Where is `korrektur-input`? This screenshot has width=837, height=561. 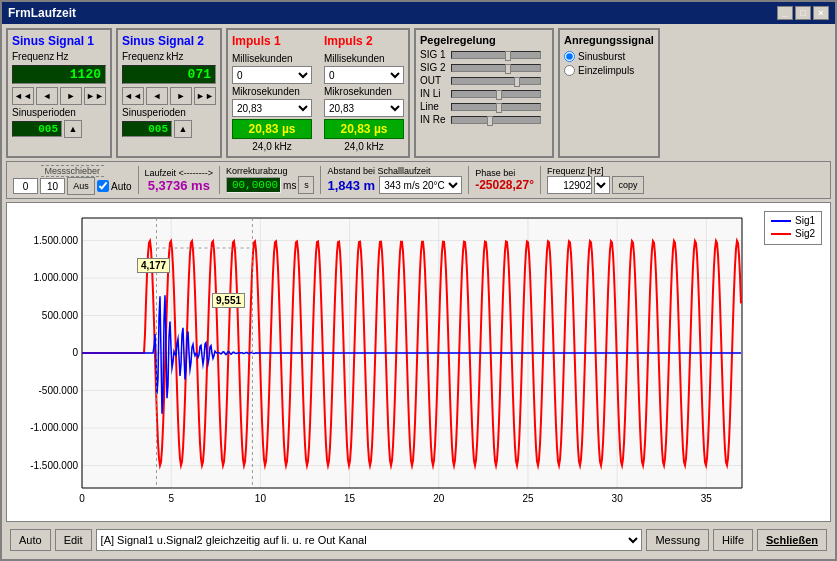 korrektur-input is located at coordinates (254, 185).